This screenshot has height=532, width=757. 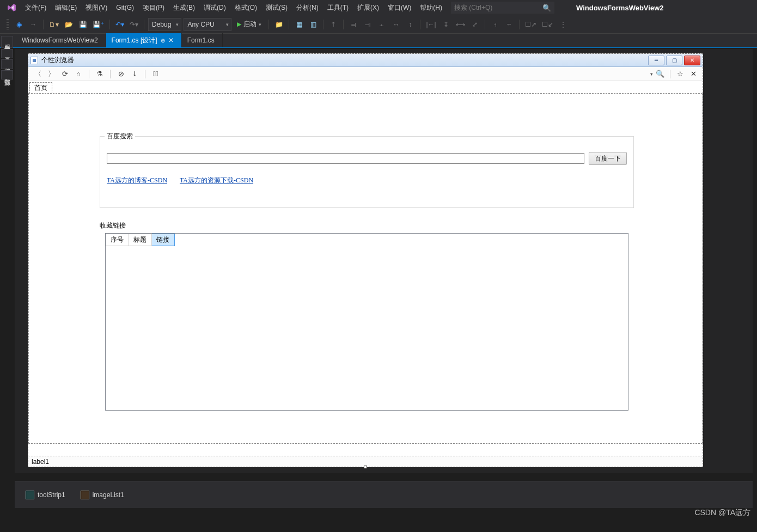 I want to click on refresh-icon: ⟳, so click(x=65, y=74).